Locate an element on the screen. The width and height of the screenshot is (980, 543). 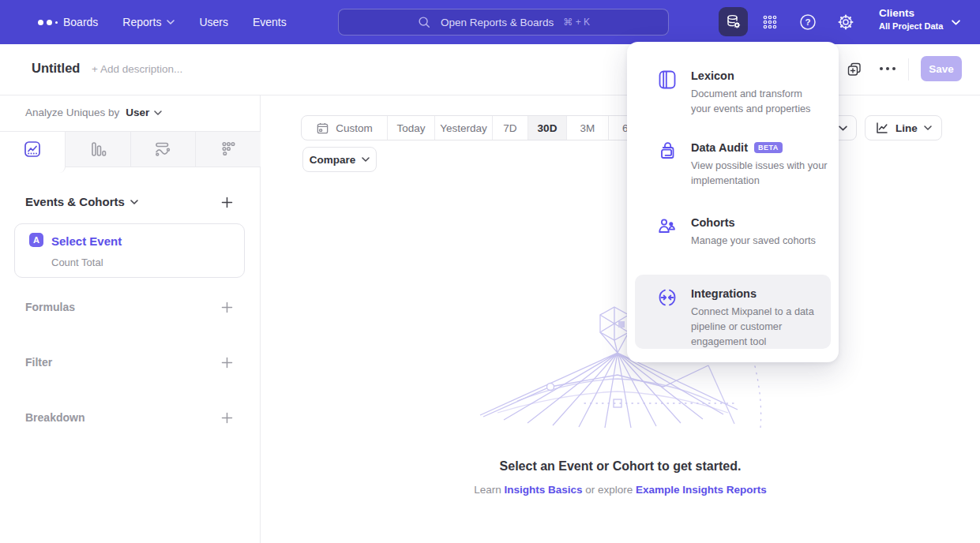
menu-item-integrations: Integrations Connect Mixpanel to a datap… is located at coordinates (733, 318).